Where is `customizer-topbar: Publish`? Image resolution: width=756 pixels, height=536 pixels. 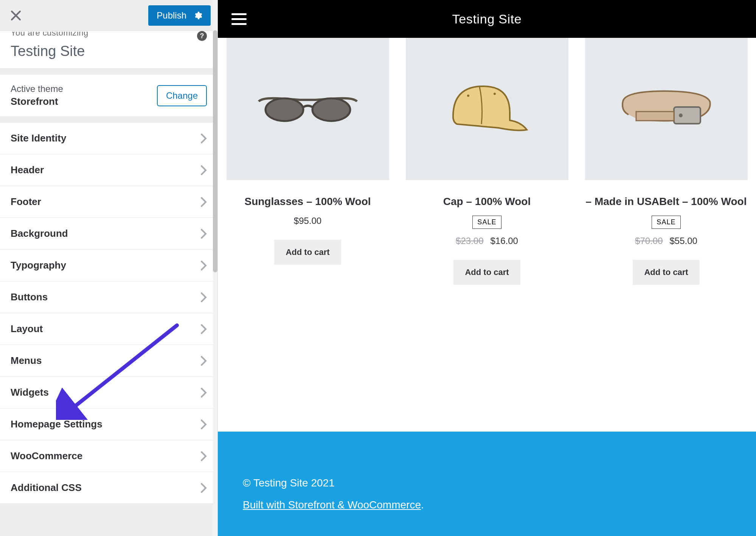 customizer-topbar: Publish is located at coordinates (109, 16).